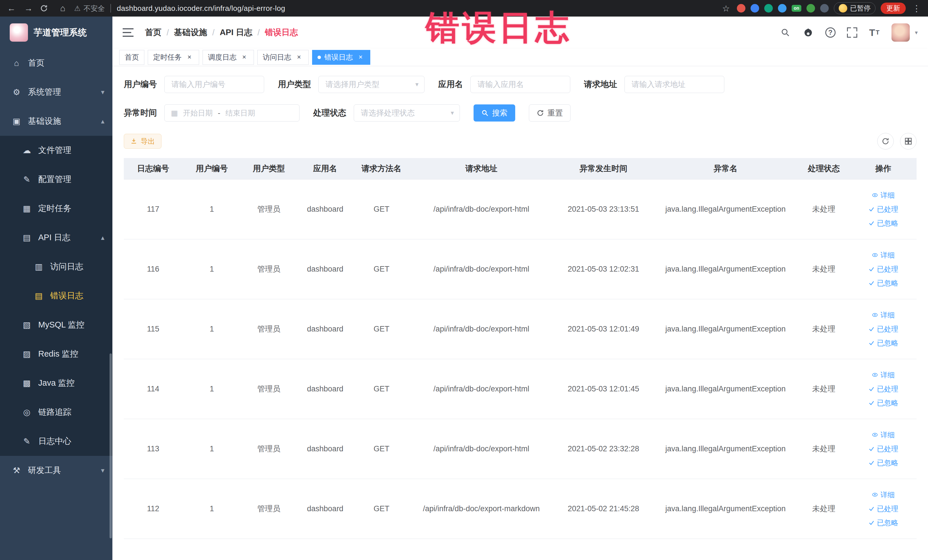 This screenshot has height=560, width=928. Describe the element at coordinates (56, 354) in the screenshot. I see `sidebar-item-redis: ▨ Redis 监控` at that location.